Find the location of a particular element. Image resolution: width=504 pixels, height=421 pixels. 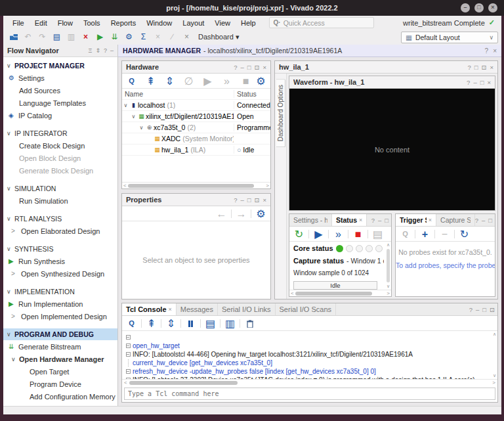

sidebar-item-open-elaborated-design: >Open Elaborated Design is located at coordinates (60, 231).